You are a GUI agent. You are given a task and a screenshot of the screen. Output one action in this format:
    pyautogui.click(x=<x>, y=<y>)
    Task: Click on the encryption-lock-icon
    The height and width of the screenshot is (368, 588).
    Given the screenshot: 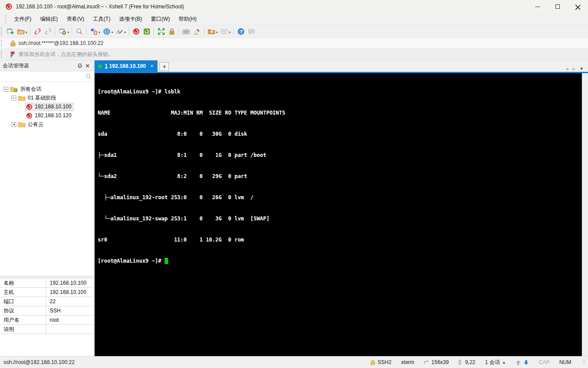 What is the action you would take?
    pyautogui.click(x=373, y=362)
    